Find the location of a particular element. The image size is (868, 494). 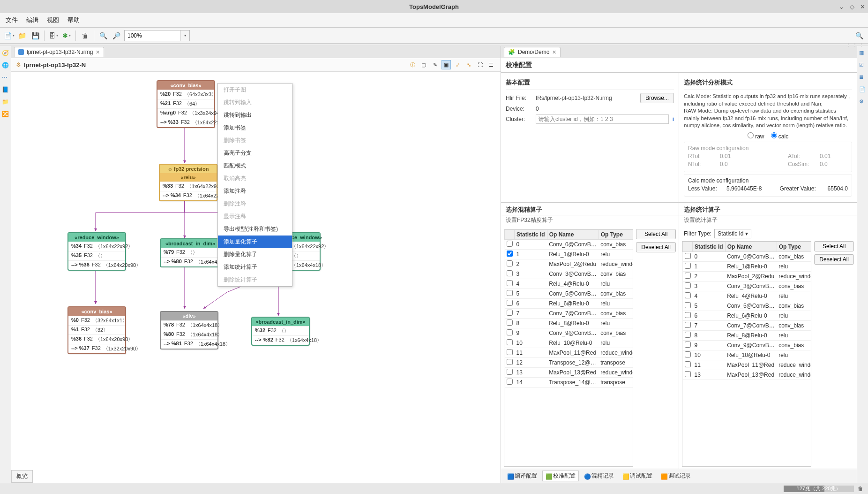

ctx-jump-output: 跳转到输出 is located at coordinates (255, 115).